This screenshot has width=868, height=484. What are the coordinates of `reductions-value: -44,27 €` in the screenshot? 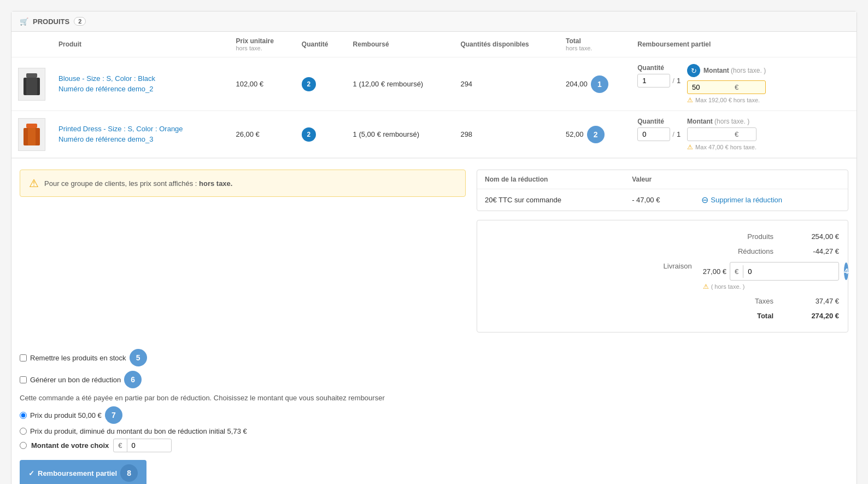 It's located at (812, 252).